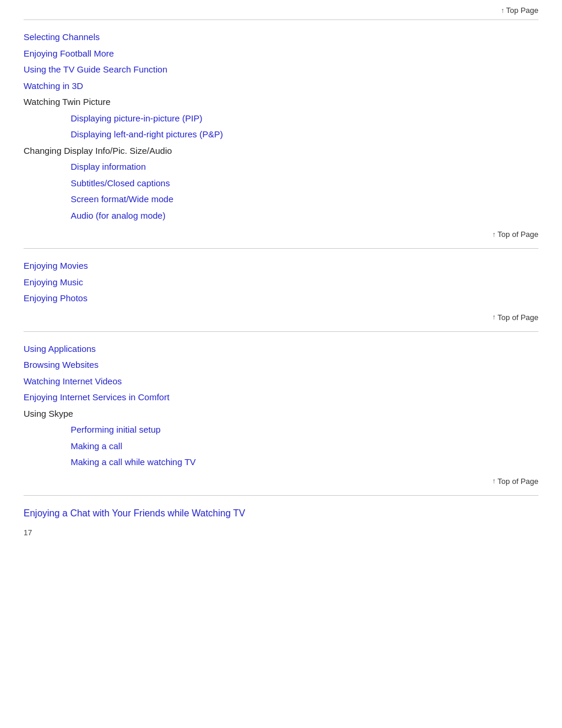 The image size is (562, 728). Describe the element at coordinates (281, 381) in the screenshot. I see `list-item: Watching Internet Videos` at that location.